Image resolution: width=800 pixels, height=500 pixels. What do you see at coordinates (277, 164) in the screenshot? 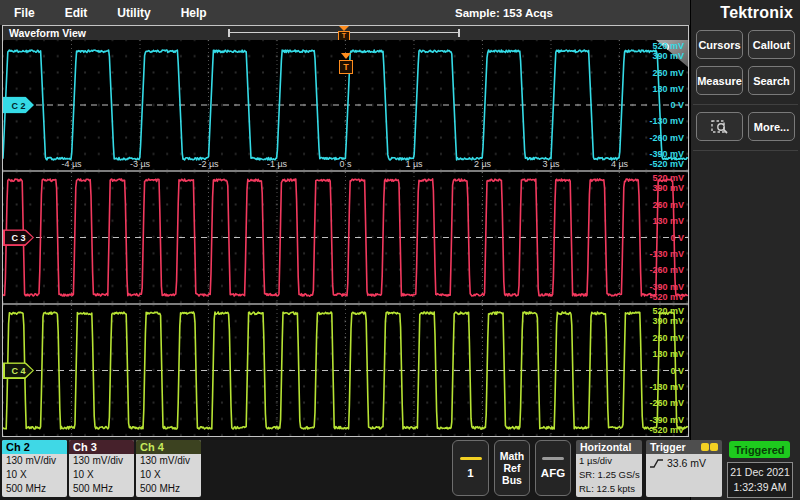
I see `time-axis-label: -1 µs` at bounding box center [277, 164].